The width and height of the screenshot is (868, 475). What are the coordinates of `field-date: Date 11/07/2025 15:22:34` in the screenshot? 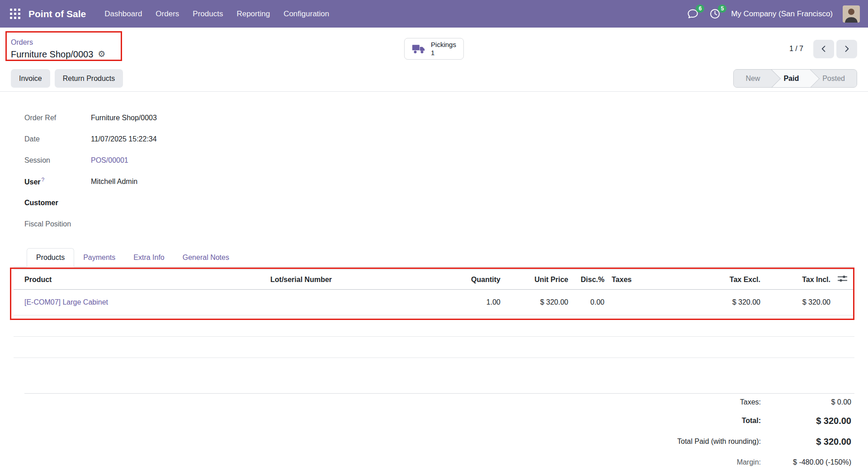 It's located at (439, 139).